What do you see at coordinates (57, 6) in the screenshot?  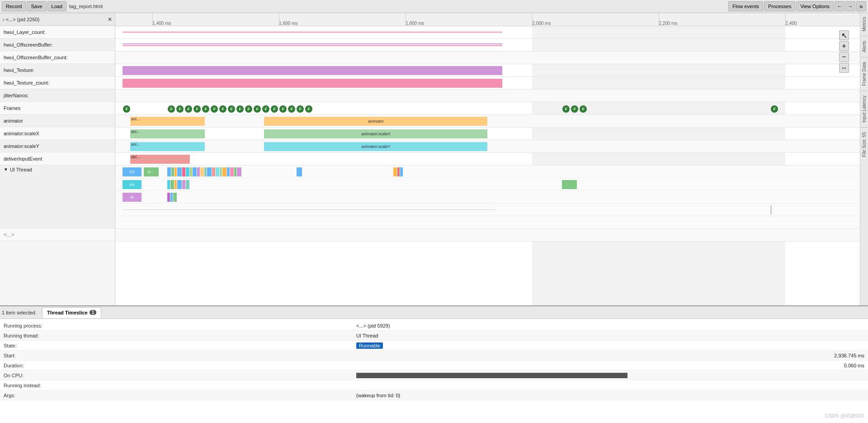 I see `load-button: Load` at bounding box center [57, 6].